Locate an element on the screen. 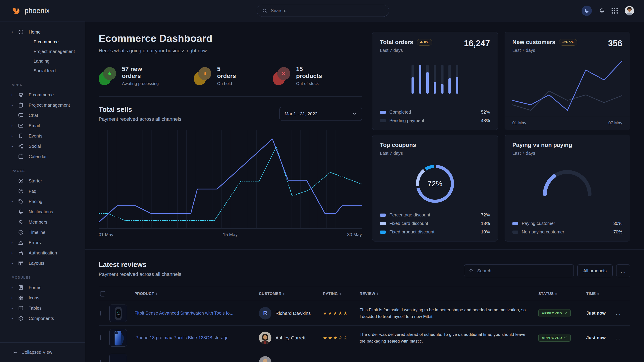 This screenshot has width=644, height=362. reviews-search-input is located at coordinates (523, 271).